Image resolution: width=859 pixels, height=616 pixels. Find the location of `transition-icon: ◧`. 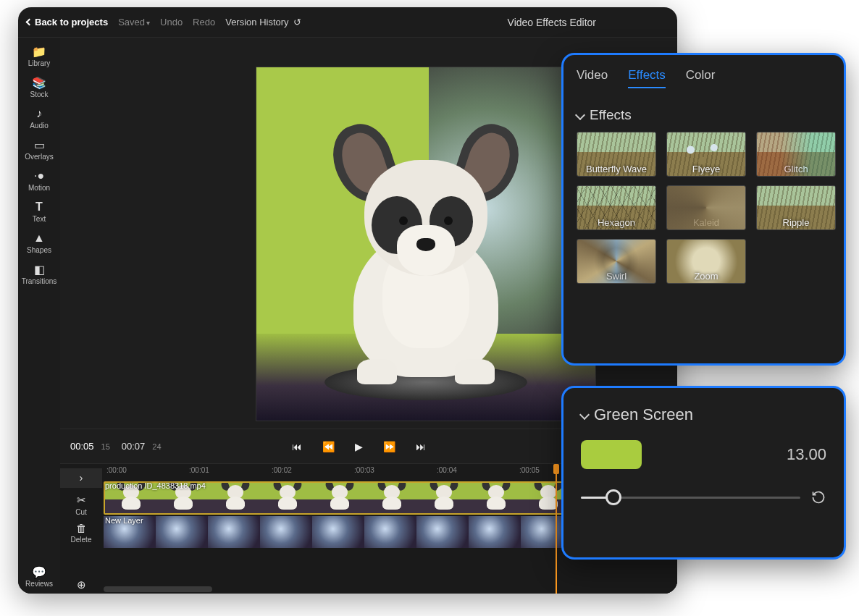

transition-icon: ◧ is located at coordinates (39, 269).